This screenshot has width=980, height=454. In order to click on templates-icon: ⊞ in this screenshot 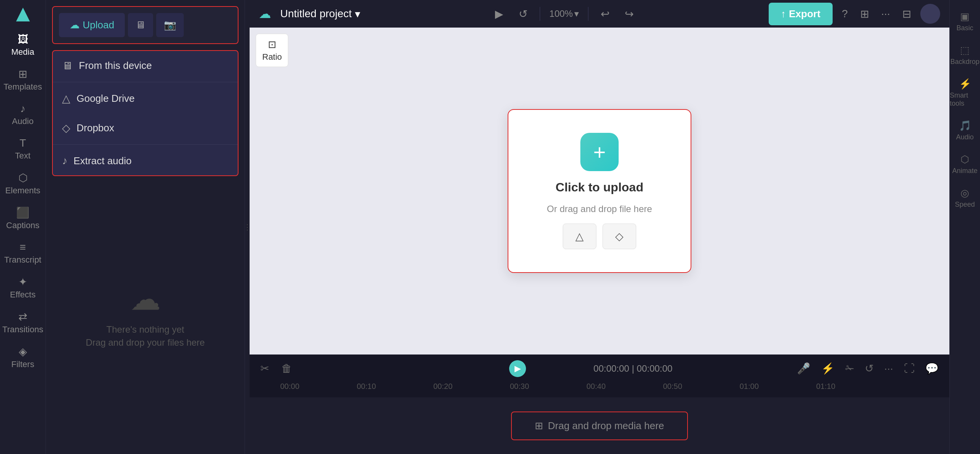, I will do `click(23, 74)`.